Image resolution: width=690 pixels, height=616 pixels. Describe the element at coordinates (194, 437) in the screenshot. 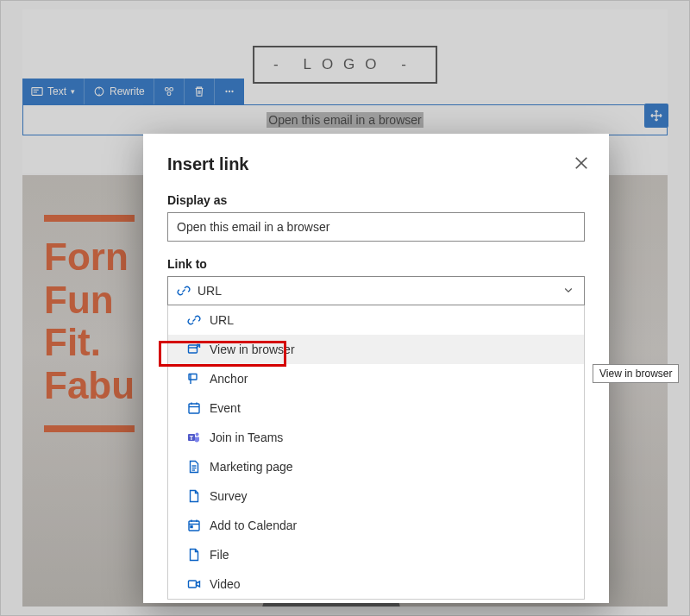

I see `teams-icon: T` at that location.